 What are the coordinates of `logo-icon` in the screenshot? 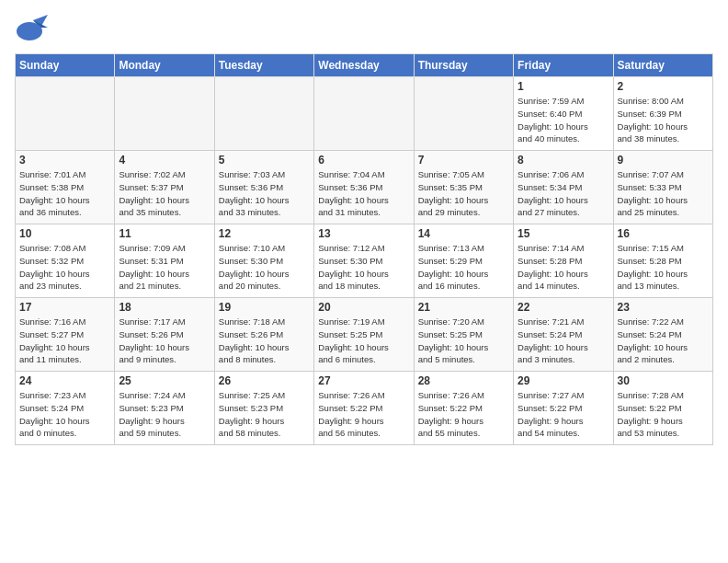 It's located at (31, 29).